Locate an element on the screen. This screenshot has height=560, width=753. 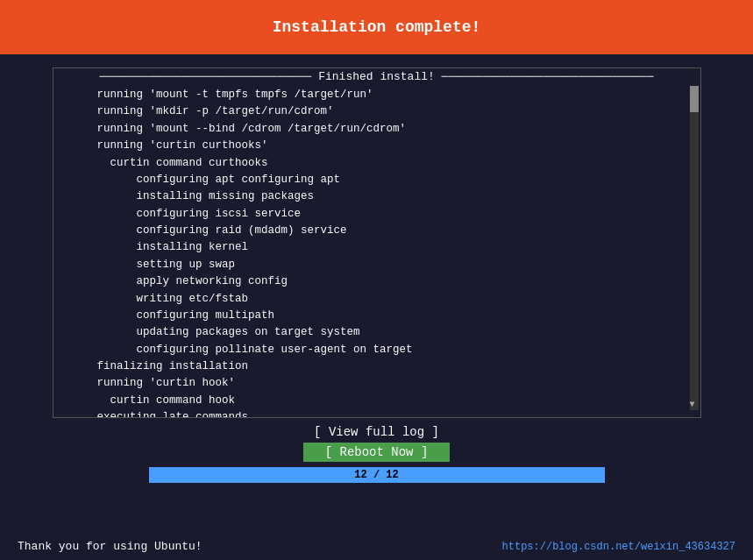
view-log-button: [ View full log ] is located at coordinates (377, 432).